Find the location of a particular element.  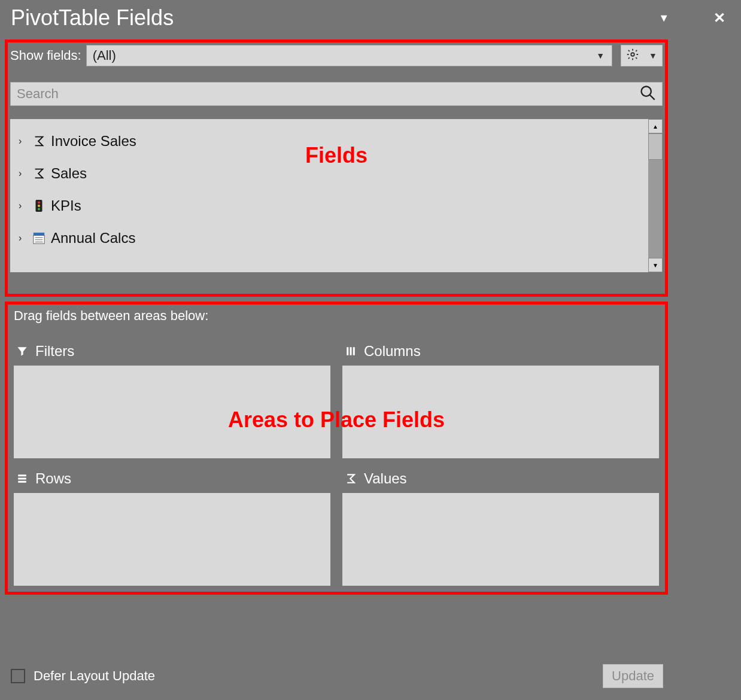

field-item-sales: › Sales is located at coordinates (329, 174).